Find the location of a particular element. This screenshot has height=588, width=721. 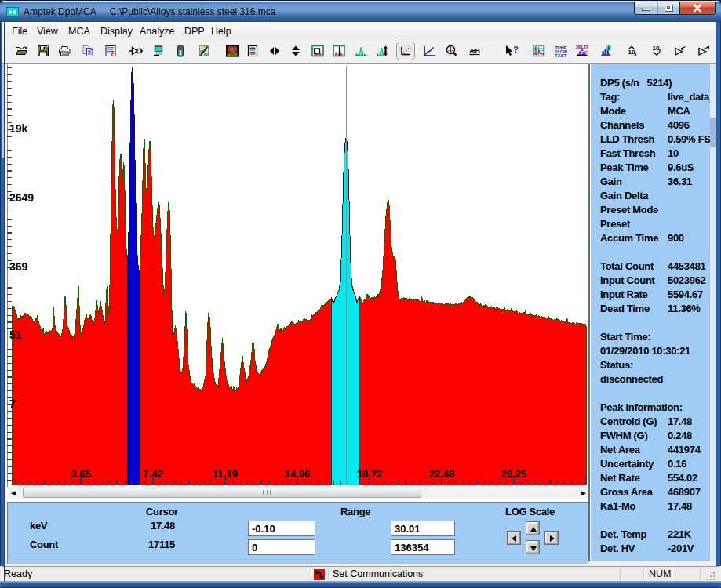

svg-text: P is located at coordinates (587, 53).